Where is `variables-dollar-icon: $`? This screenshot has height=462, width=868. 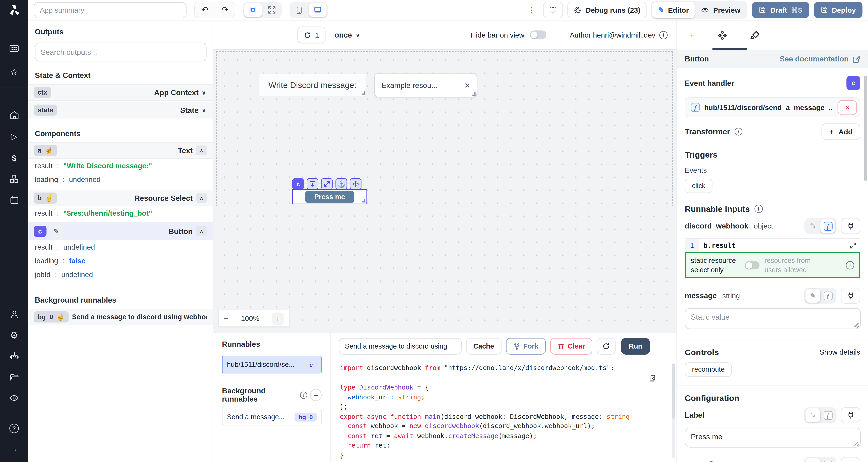 variables-dollar-icon: $ is located at coordinates (14, 158).